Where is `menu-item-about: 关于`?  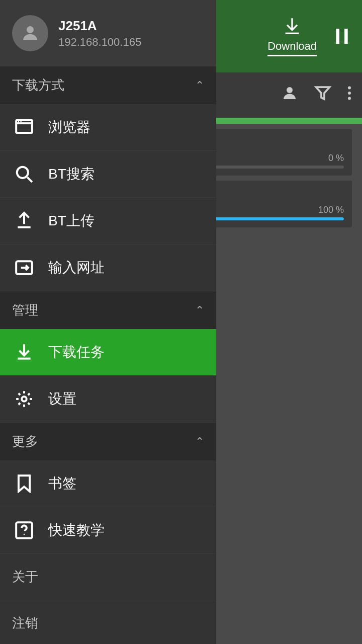 menu-item-about: 关于 is located at coordinates (108, 577).